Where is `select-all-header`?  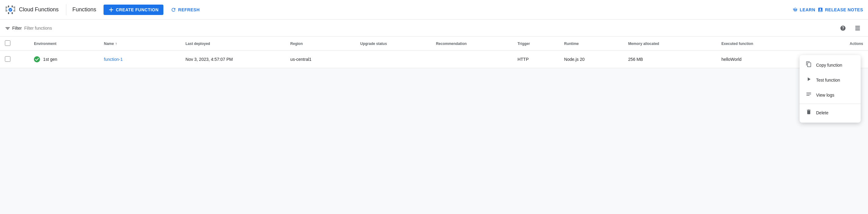 select-all-header is located at coordinates (14, 44).